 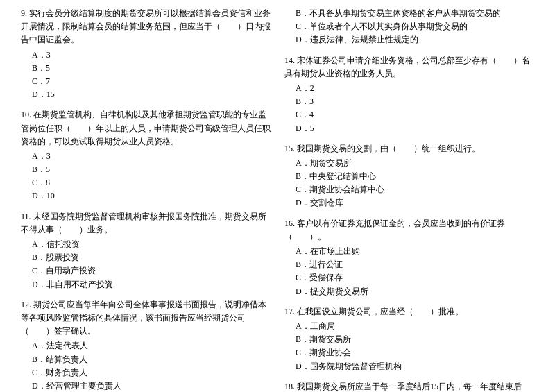 I want to click on q11-option-c: C．自用动产投资, so click(x=146, y=271).